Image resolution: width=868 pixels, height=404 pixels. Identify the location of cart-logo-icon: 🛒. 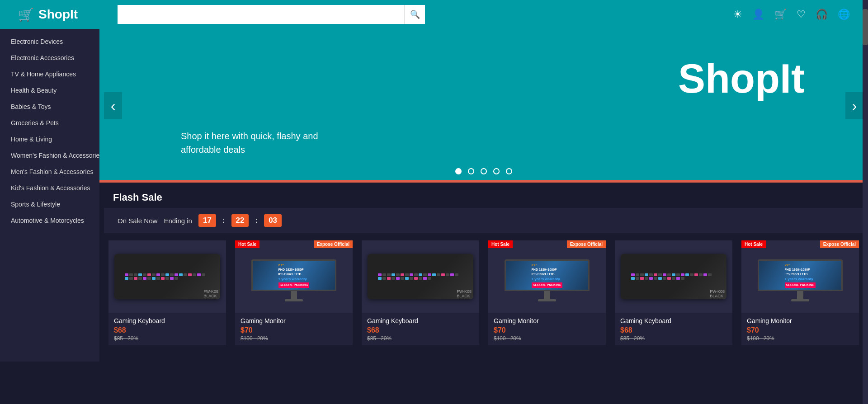
(26, 14).